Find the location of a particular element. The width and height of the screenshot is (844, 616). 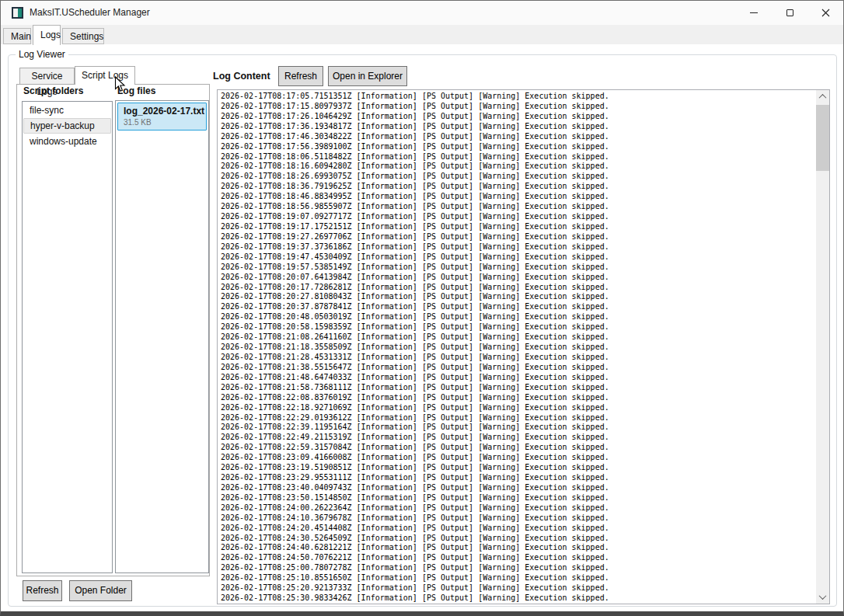

title-bar: MaksIT.UScheduler Manager is located at coordinates (422, 12).